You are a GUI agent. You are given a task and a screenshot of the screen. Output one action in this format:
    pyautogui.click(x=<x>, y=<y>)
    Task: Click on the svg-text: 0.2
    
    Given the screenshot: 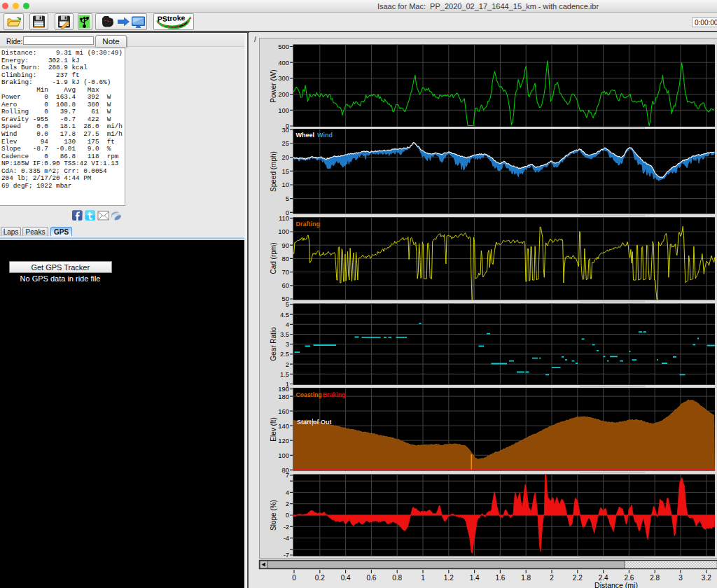 What is the action you would take?
    pyautogui.click(x=320, y=578)
    